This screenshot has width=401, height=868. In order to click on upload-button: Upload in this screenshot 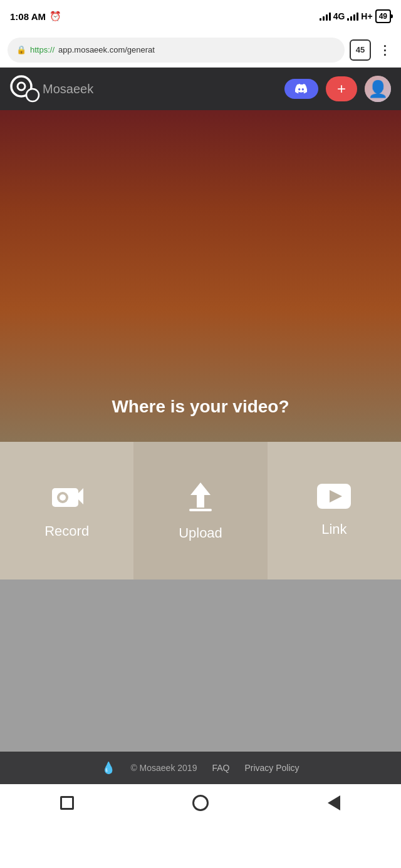, I will do `click(200, 511)`.